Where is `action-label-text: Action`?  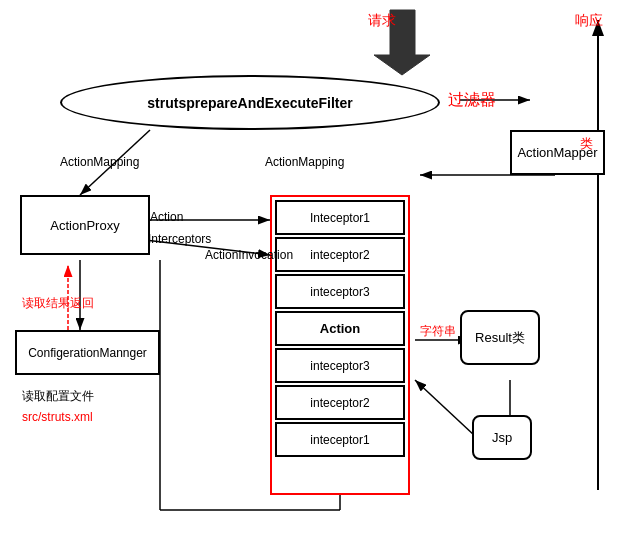
action-label-text: Action is located at coordinates (166, 217).